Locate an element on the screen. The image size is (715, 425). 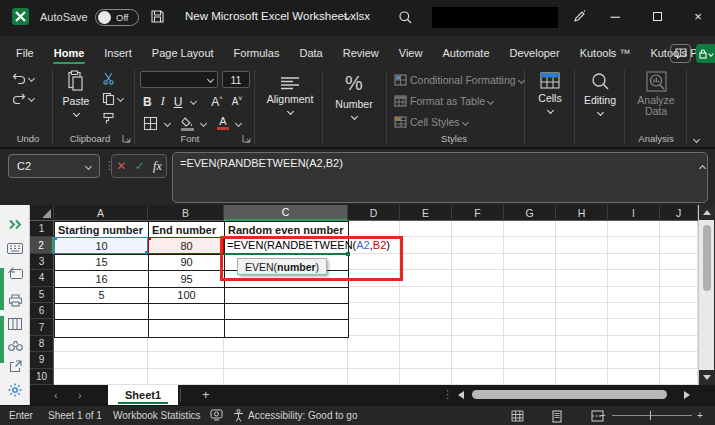
cell-J7 is located at coordinates (679, 327).